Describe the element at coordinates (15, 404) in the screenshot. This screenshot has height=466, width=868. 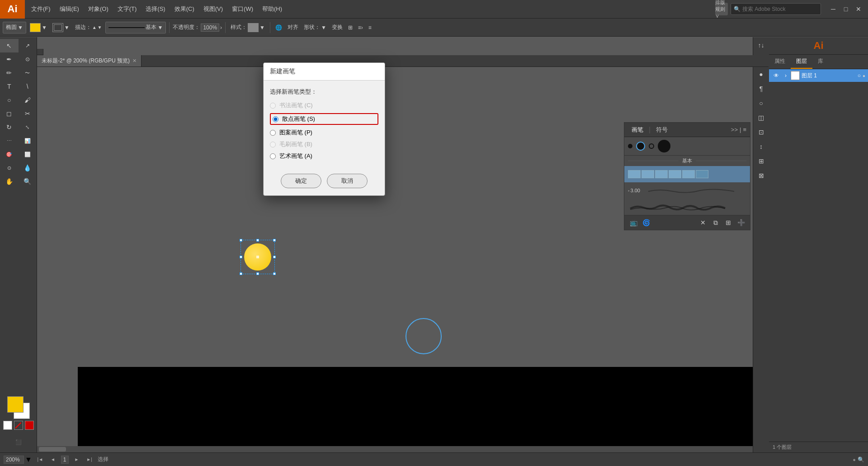
I see `fill-color-square` at that location.